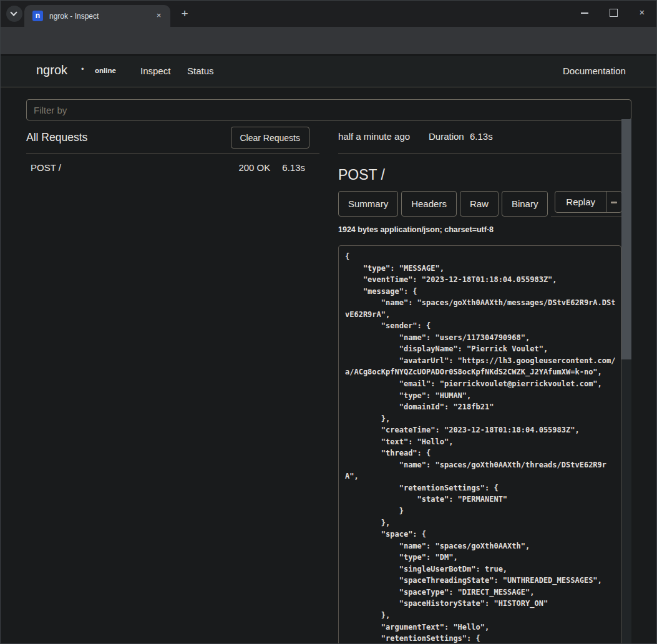 This screenshot has width=657, height=644. What do you see at coordinates (588, 202) in the screenshot?
I see `replay-button-group: Replay` at bounding box center [588, 202].